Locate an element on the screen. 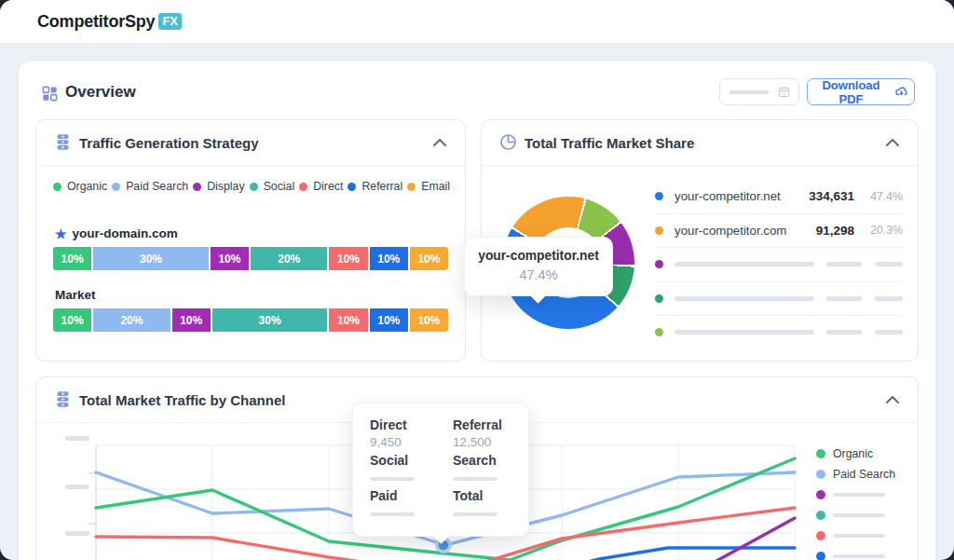 The height and width of the screenshot is (560, 954). stacked-bar-row-label: Market is located at coordinates (75, 294).